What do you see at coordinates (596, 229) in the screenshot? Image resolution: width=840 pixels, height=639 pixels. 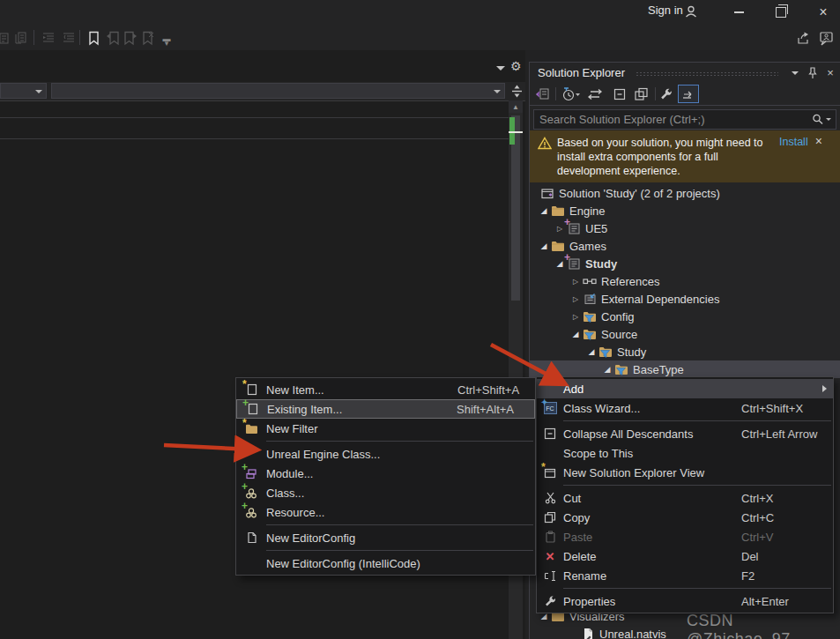 I see `tree-item-label: UE5` at bounding box center [596, 229].